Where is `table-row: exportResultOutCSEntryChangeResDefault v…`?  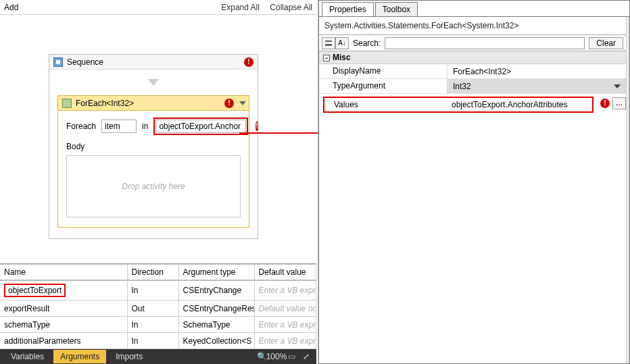 table-row: exportResultOutCSEntryChangeResDefault v… is located at coordinates (158, 309).